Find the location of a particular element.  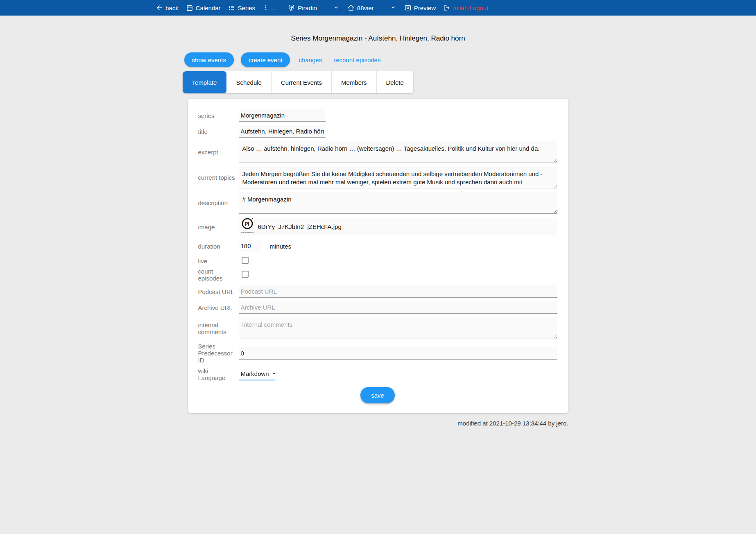

series-row: series is located at coordinates (378, 115).